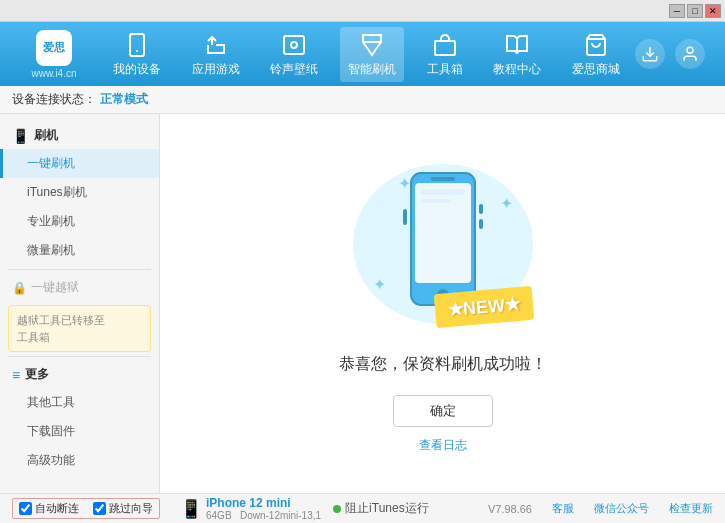 This screenshot has height=523, width=725. What do you see at coordinates (677, 11) in the screenshot?
I see `minimize-button: ─` at bounding box center [677, 11].